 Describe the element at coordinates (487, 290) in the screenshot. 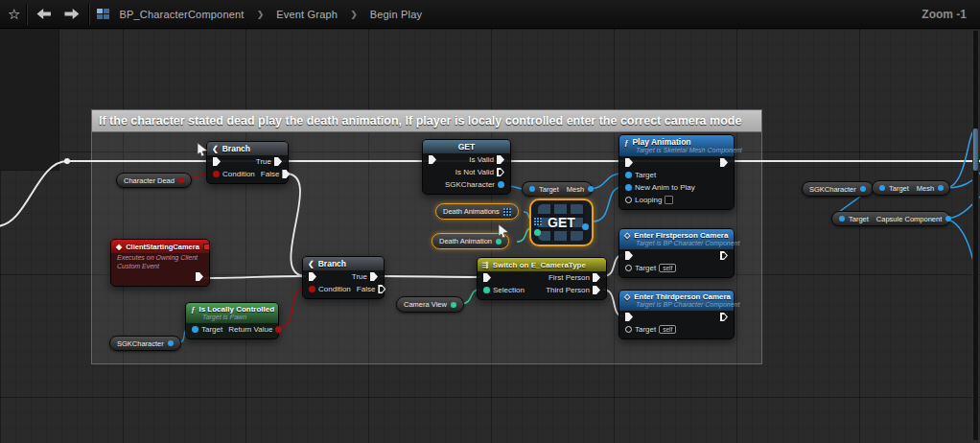

I see `selection-in-pin` at that location.